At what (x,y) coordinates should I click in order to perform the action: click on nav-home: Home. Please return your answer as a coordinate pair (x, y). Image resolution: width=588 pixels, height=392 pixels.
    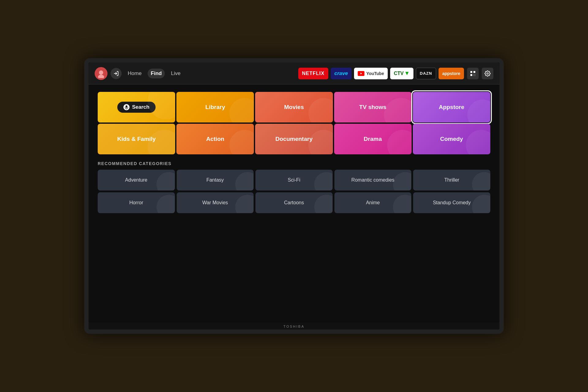
    Looking at the image, I should click on (135, 74).